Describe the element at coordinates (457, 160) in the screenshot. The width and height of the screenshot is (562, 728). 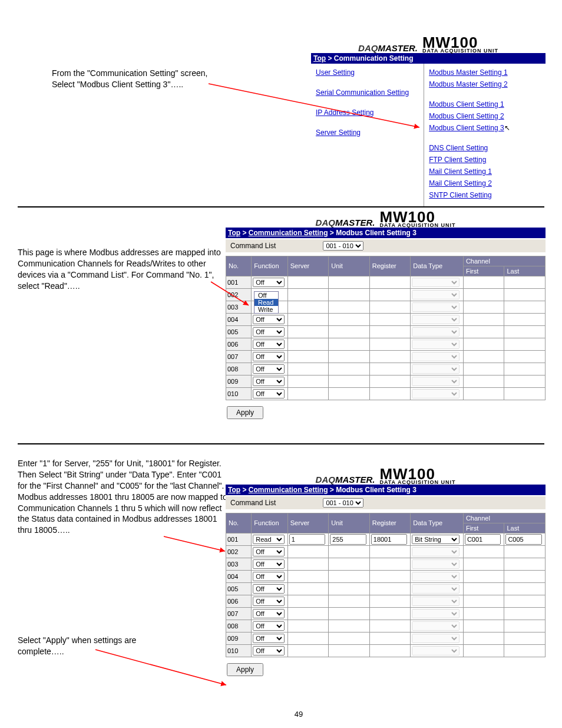
I see `link-ftp-client: FTP Client Setting` at that location.